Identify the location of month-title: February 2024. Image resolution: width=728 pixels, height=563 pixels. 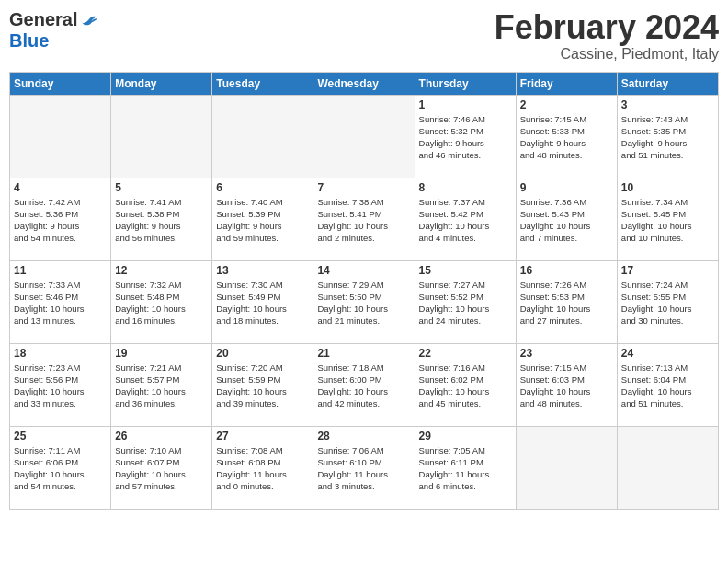
(607, 28).